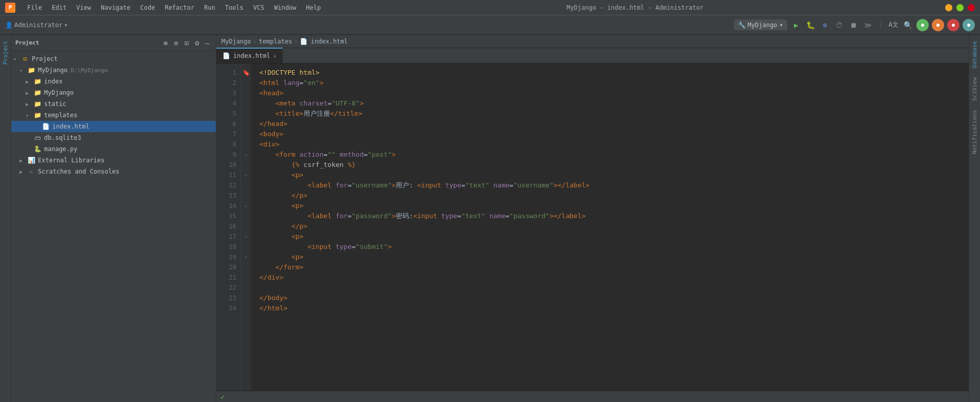 This screenshot has width=980, height=402. What do you see at coordinates (187, 43) in the screenshot?
I see `sidebar-toolbar: ⊕ ≡ ⊡ ⚙ —` at bounding box center [187, 43].